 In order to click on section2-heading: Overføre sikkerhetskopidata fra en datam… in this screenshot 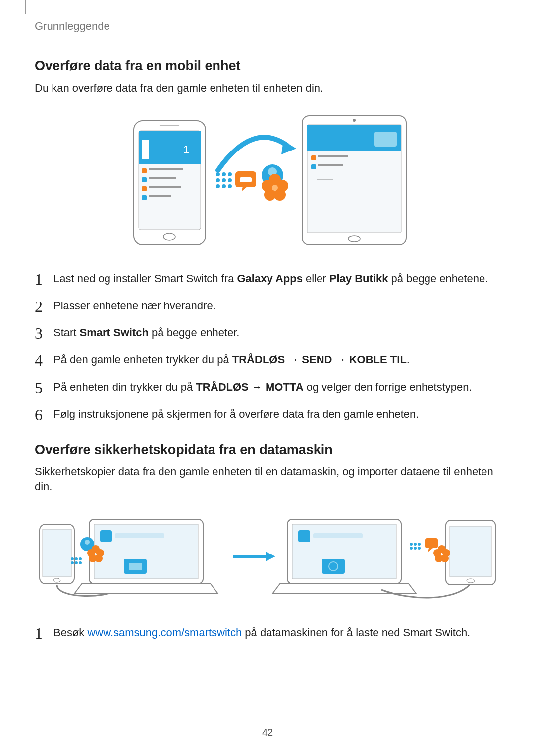, I will do `click(268, 450)`.